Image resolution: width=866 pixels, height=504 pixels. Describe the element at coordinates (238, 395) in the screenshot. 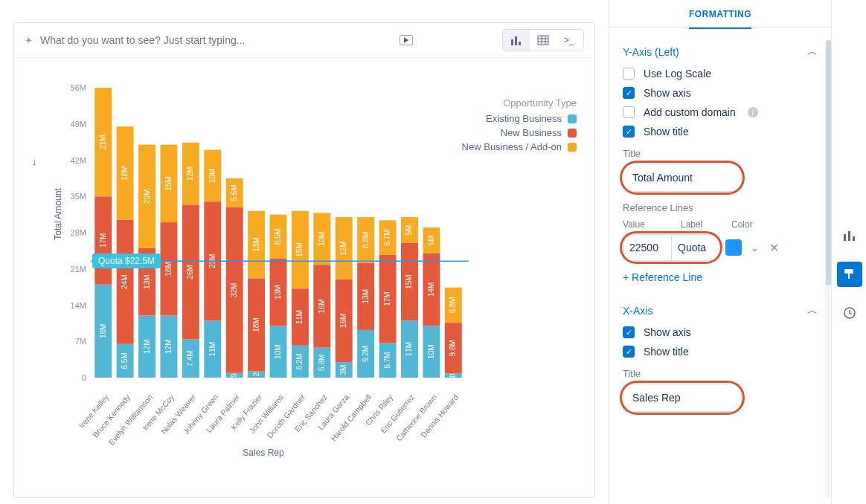

I see `x-tick-label: Laura Palmer` at that location.